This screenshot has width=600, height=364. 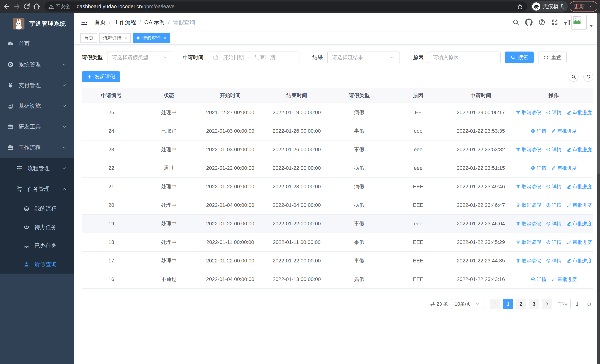 I want to click on fullscreen-icon, so click(x=555, y=22).